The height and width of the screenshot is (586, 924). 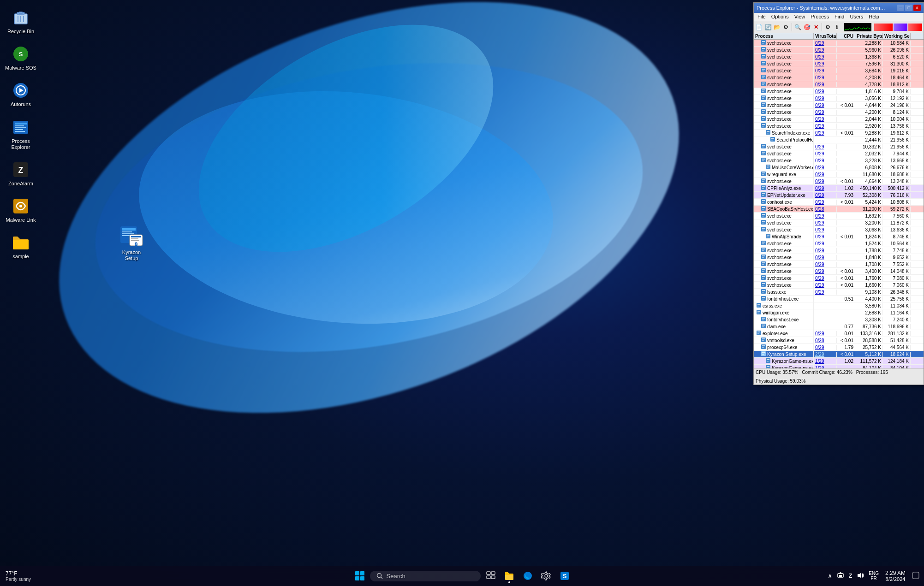 I want to click on table-row: svchost.exe0/297,596 K31,300 K, so click(x=839, y=64).